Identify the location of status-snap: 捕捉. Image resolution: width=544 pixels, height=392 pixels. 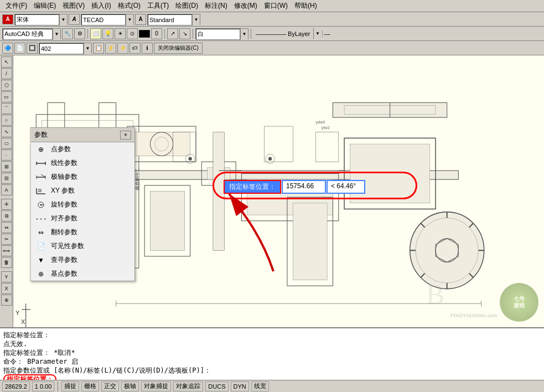
(70, 386).